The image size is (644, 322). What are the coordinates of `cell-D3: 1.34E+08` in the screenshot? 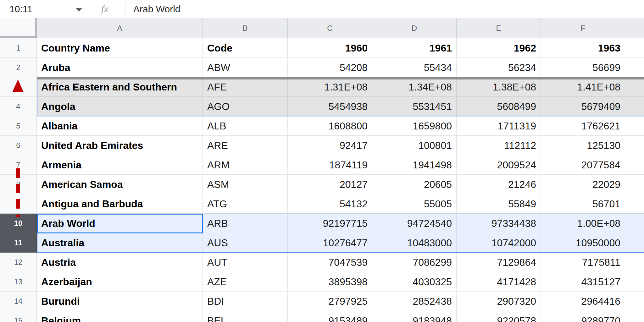 It's located at (414, 87).